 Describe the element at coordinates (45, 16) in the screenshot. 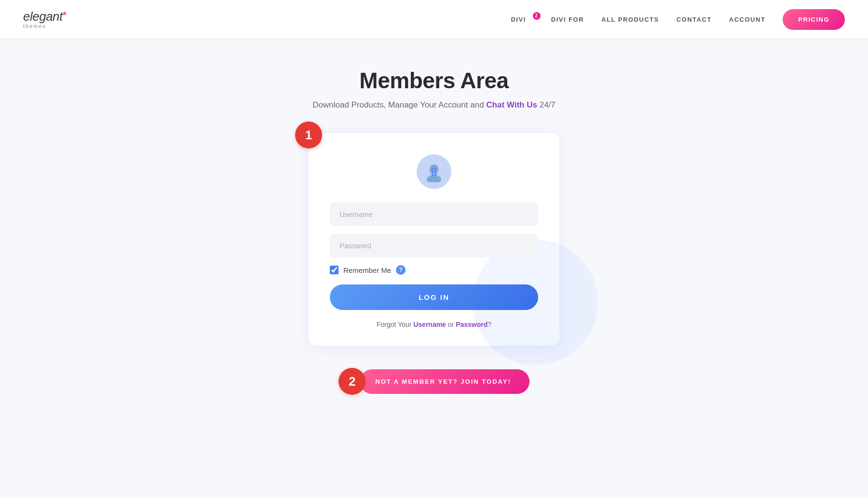

I see `logo-text: elegant*` at that location.